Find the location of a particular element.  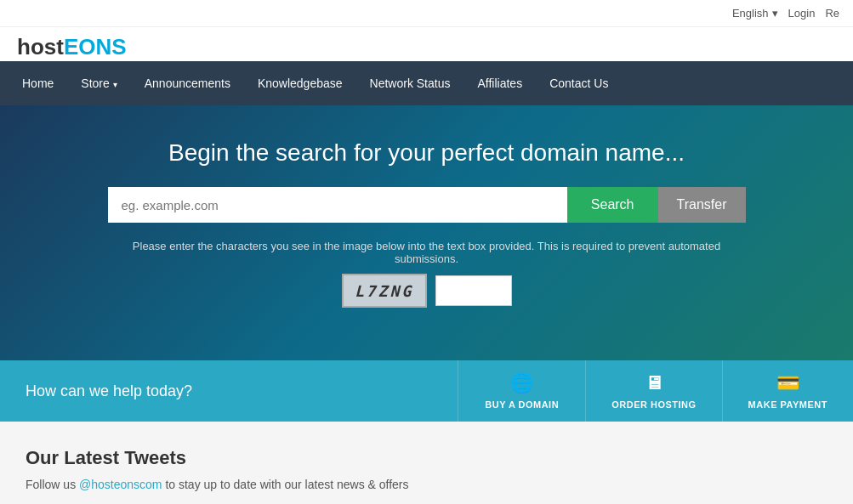

captcha-text: L7ZNG is located at coordinates (384, 291).